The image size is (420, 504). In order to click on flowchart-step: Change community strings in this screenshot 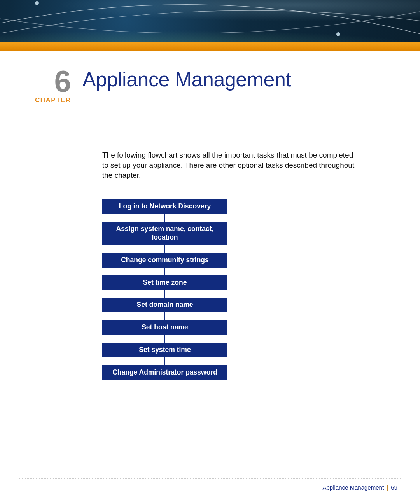, I will do `click(165, 260)`.